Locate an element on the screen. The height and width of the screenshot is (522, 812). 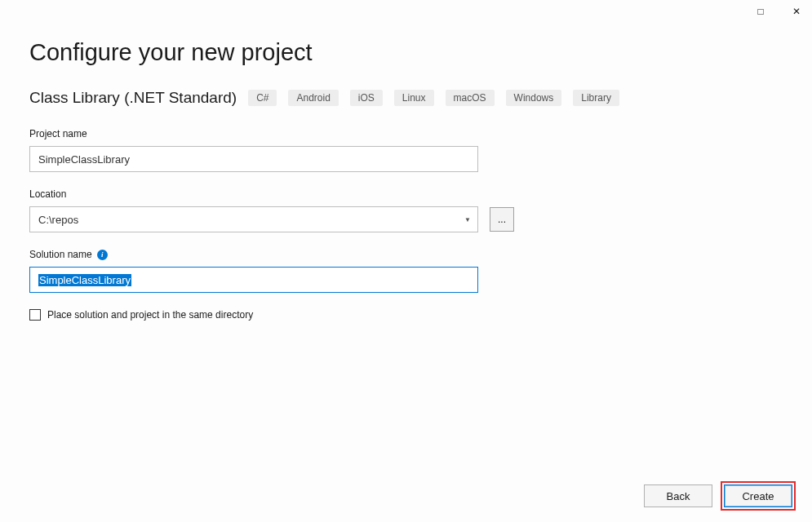
tag-linux: Linux is located at coordinates (415, 98).